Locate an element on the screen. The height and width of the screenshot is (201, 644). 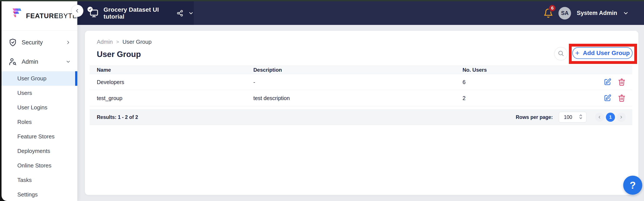
sidebar-section-label: Security is located at coordinates (44, 42).